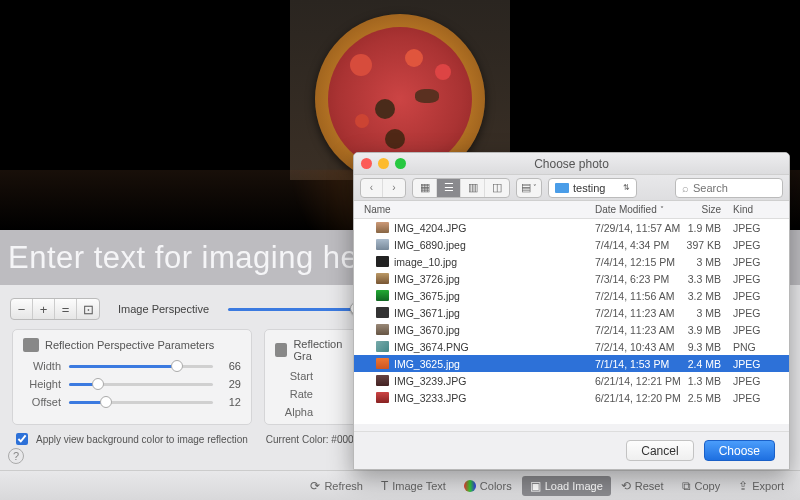  I want to click on file-row: IMG_4204.JPG7/29/14, 11:57 AM1.9 MBJPEG, so click(572, 228).